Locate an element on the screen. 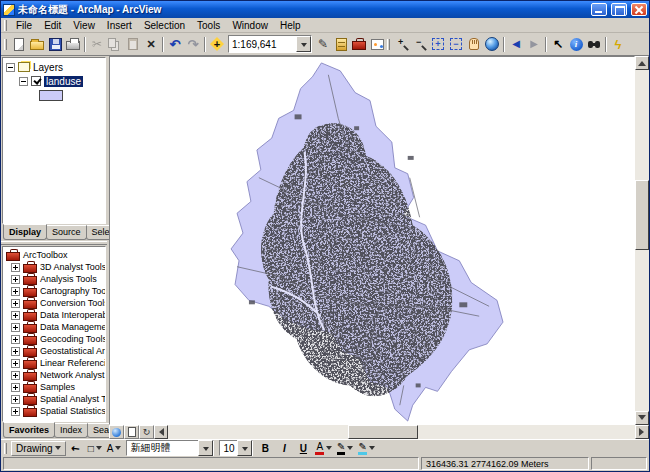 The image size is (650, 472). refresh-view-button: ↻ is located at coordinates (146, 432).